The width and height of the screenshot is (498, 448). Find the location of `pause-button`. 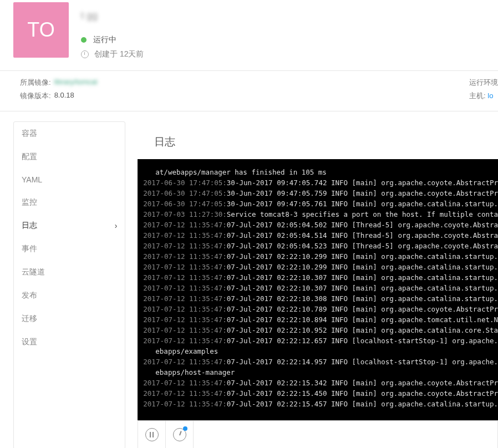

pause-button is located at coordinates (152, 435).